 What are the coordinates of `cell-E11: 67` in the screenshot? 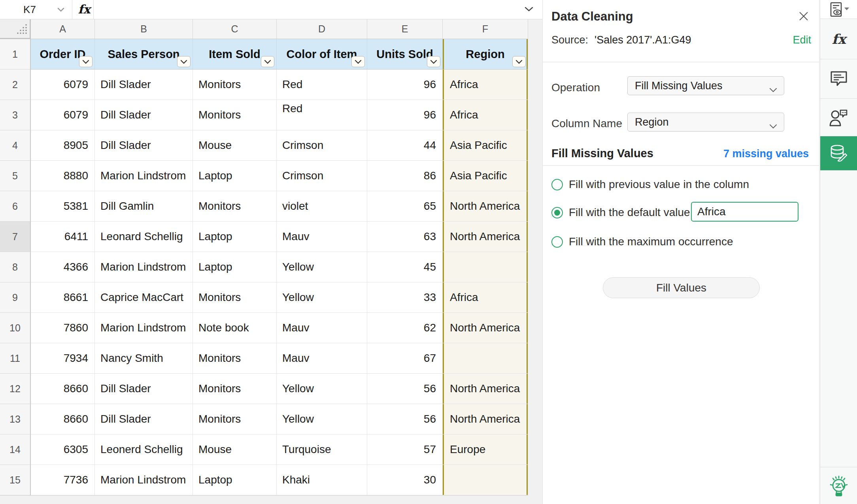 It's located at (405, 359).